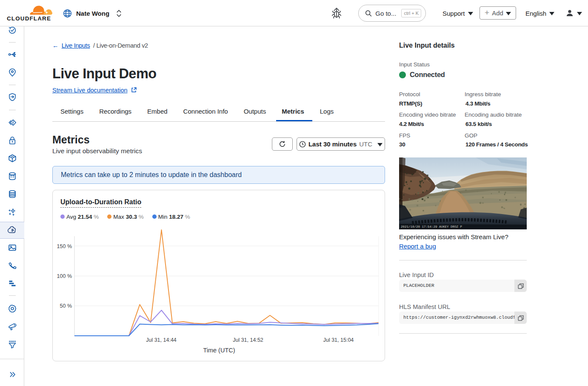 This screenshot has width=588, height=386. I want to click on svg-text: Jul 31, 15:04, so click(339, 340).